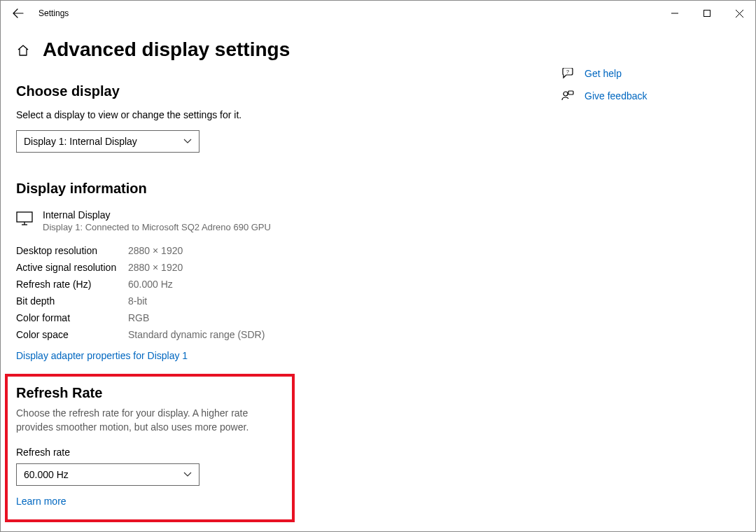 The width and height of the screenshot is (756, 532). What do you see at coordinates (18, 13) in the screenshot?
I see `back-button` at bounding box center [18, 13].